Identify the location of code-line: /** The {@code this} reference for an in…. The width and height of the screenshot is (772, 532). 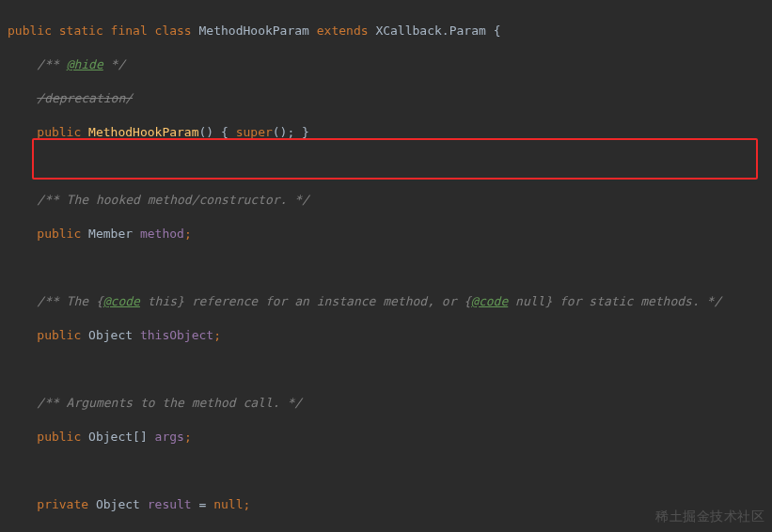
(389, 302).